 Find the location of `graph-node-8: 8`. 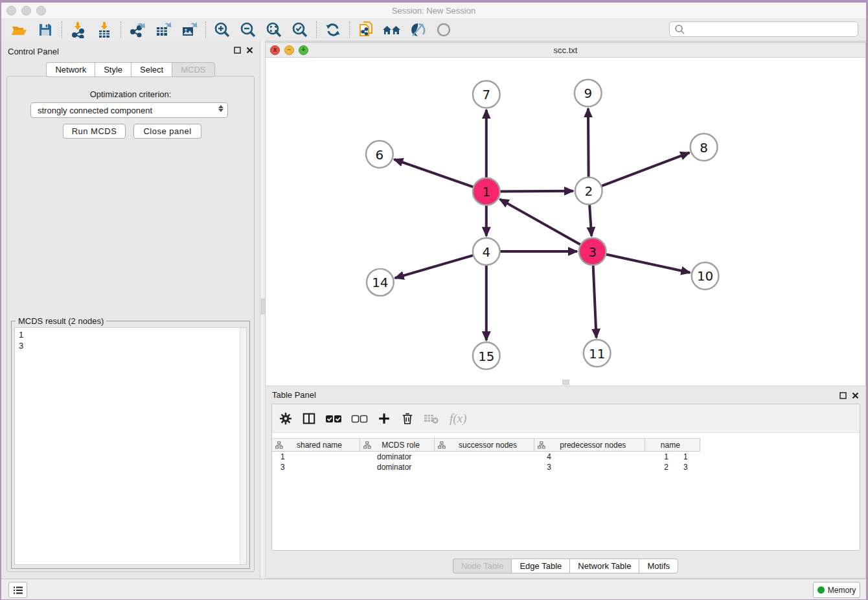

graph-node-8: 8 is located at coordinates (704, 147).